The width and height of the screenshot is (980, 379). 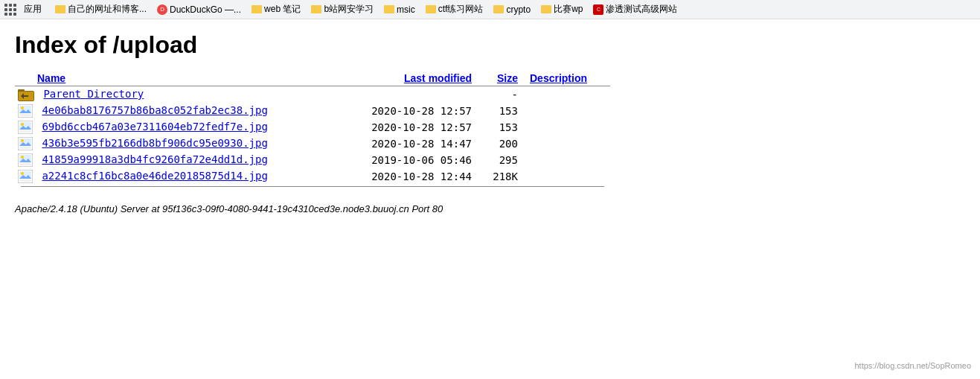 I want to click on csdn-icon: C, so click(x=598, y=10).